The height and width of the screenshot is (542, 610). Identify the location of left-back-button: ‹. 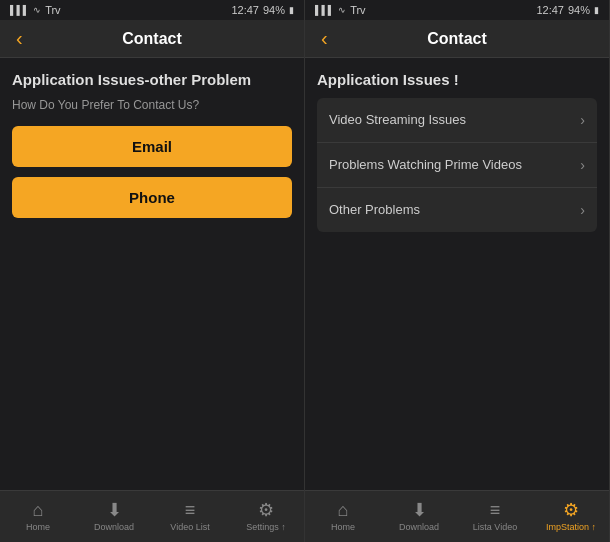
(20, 38).